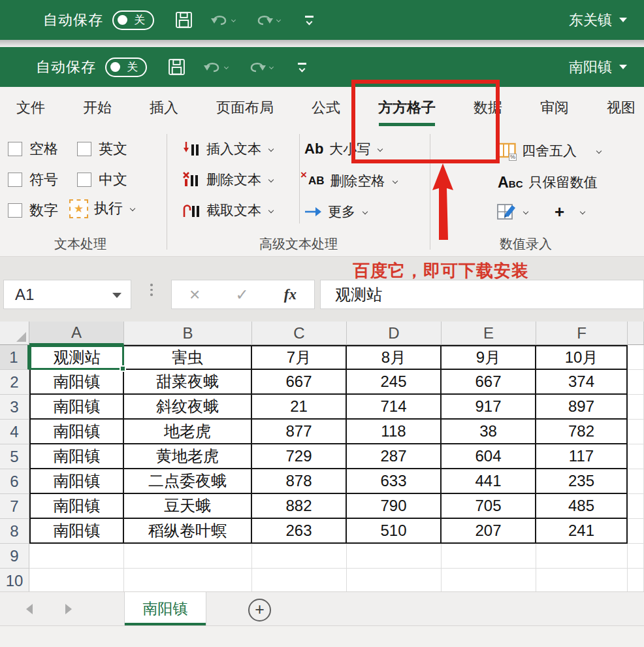 The image size is (644, 647). Describe the element at coordinates (188, 531) in the screenshot. I see `cell: 稻纵卷叶螟` at that location.